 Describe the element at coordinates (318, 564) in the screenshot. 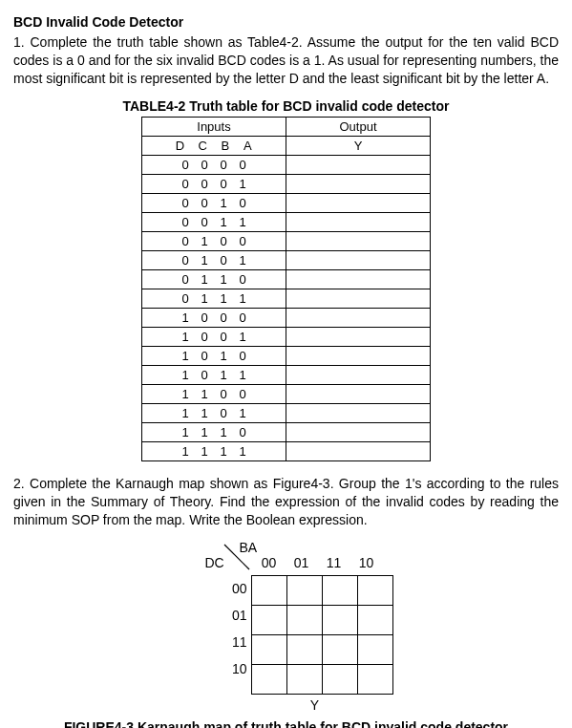

I see `kmap-col-labels: 00 01 11 10` at that location.